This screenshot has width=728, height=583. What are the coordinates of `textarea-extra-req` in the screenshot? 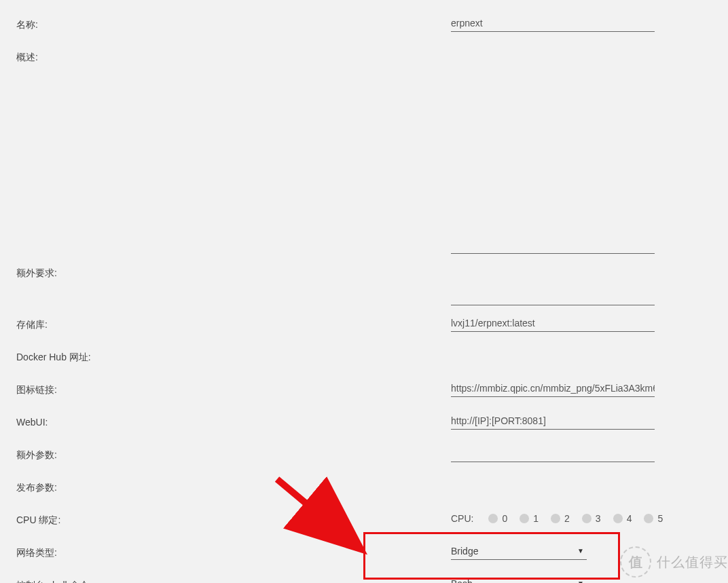 It's located at (553, 286).